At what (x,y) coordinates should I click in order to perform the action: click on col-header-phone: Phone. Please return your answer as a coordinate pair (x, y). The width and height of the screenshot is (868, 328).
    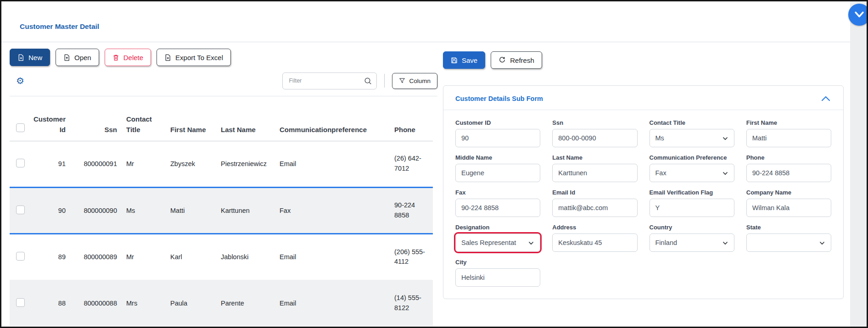
    Looking at the image, I should click on (411, 128).